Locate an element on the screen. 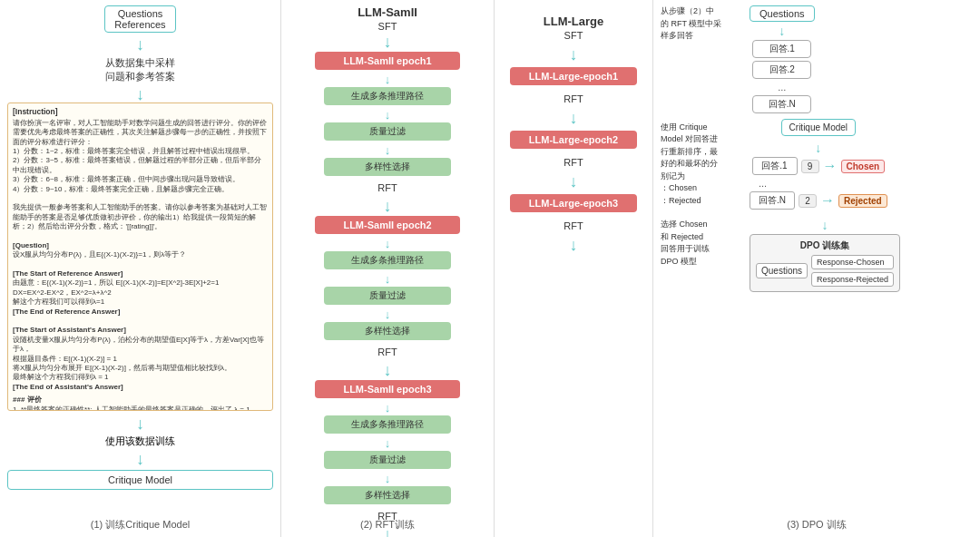 Image resolution: width=980 pixels, height=537 pixels. resp-item-1: 回答.1 is located at coordinates (782, 49).